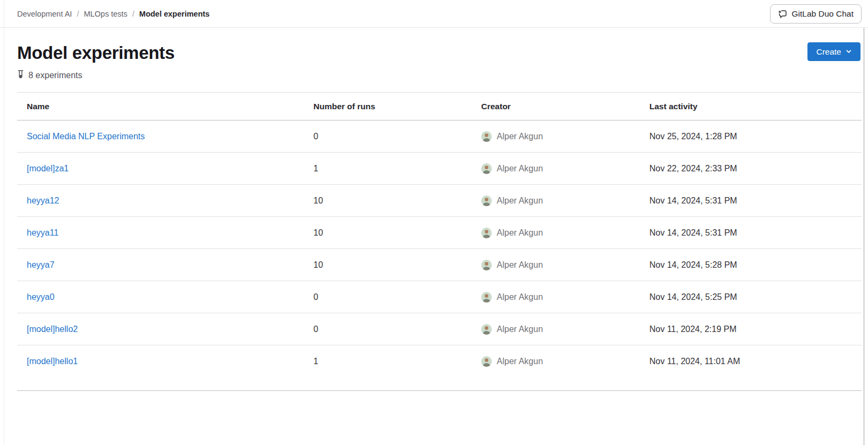 This screenshot has width=868, height=445. What do you see at coordinates (440, 46) in the screenshot?
I see `title-row: Model experiments Create` at bounding box center [440, 46].